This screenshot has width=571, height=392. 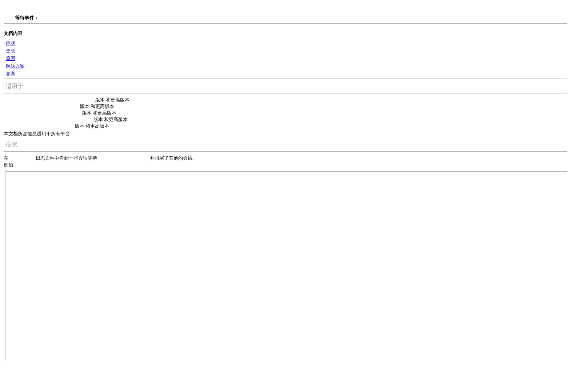 What do you see at coordinates (11, 51) in the screenshot?
I see `toc-changes: 更改` at bounding box center [11, 51].